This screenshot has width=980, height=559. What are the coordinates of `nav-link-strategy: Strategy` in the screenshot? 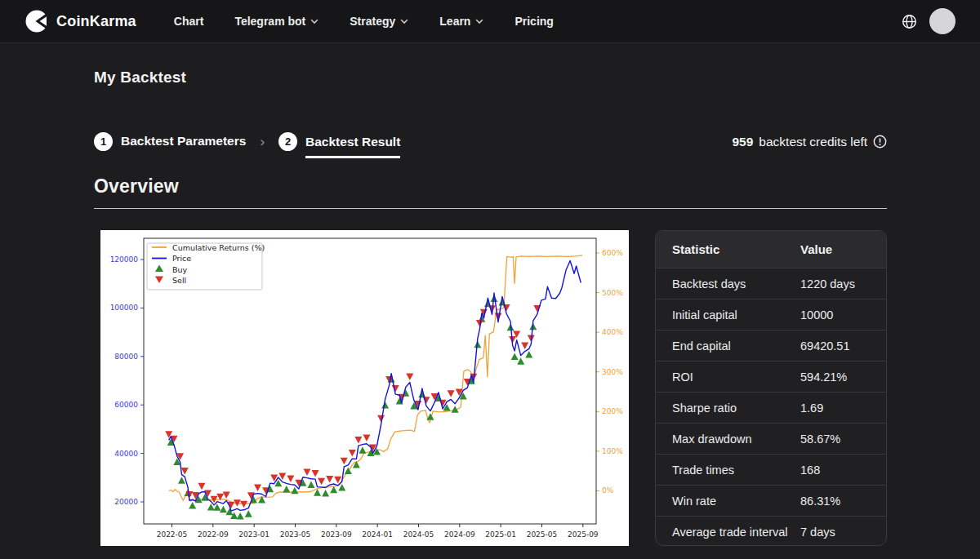 It's located at (379, 21).